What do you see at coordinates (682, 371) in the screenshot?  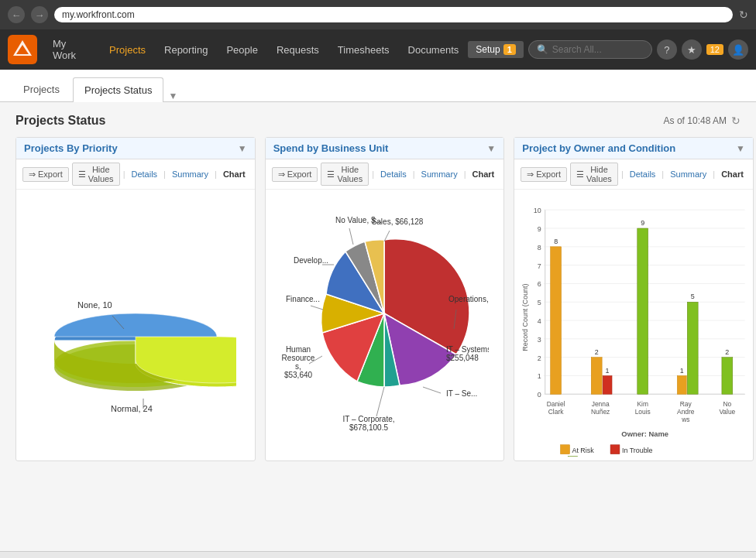 I see `svg-text: 1` at bounding box center [682, 371].